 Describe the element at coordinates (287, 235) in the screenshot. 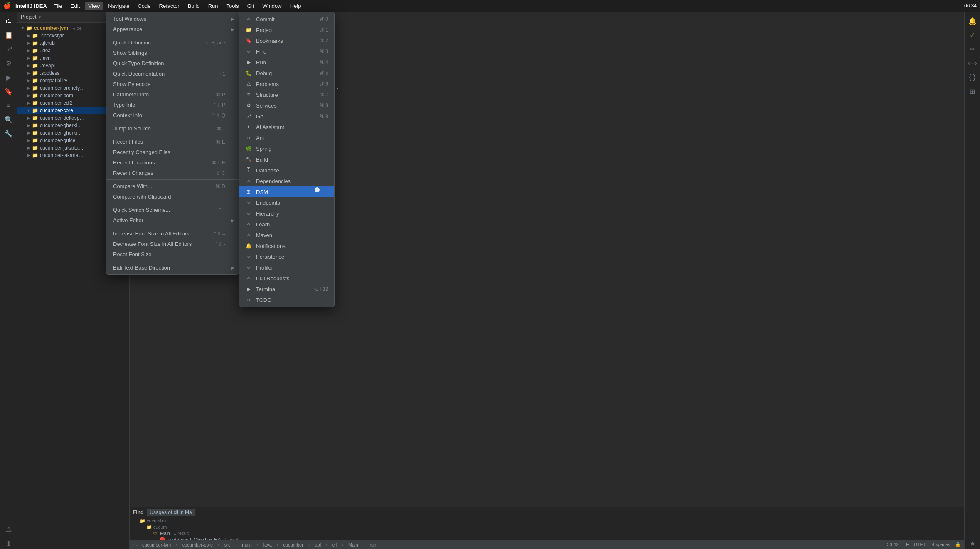

I see `tw-maven: ○ Maven` at that location.